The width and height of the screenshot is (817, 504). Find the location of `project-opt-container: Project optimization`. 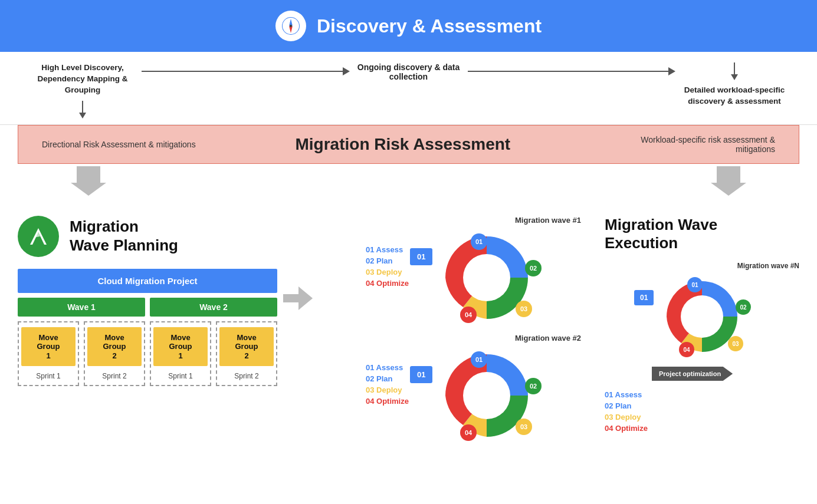

project-opt-container: Project optimization is located at coordinates (726, 374).